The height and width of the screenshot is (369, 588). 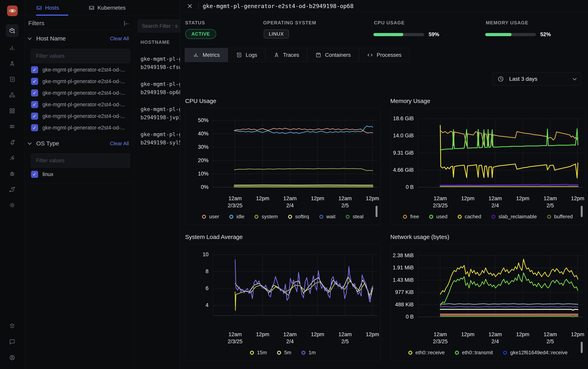 What do you see at coordinates (211, 217) in the screenshot?
I see `legend-item: user` at bounding box center [211, 217].